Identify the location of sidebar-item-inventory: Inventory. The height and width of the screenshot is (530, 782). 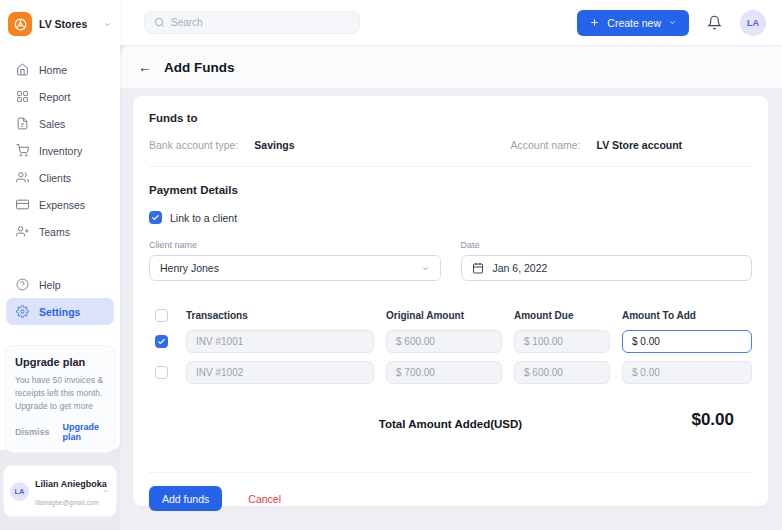
(60, 150).